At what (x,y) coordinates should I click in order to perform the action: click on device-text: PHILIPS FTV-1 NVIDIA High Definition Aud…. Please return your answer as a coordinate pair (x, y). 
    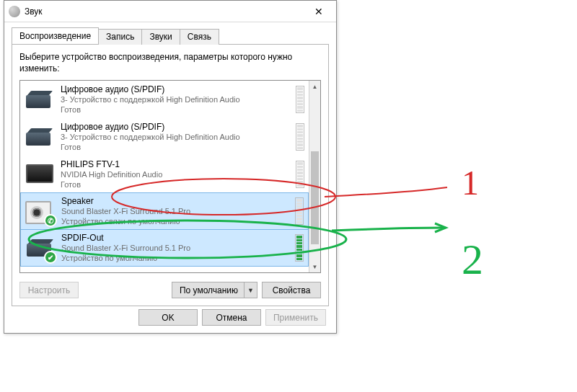
    Looking at the image, I should click on (177, 174).